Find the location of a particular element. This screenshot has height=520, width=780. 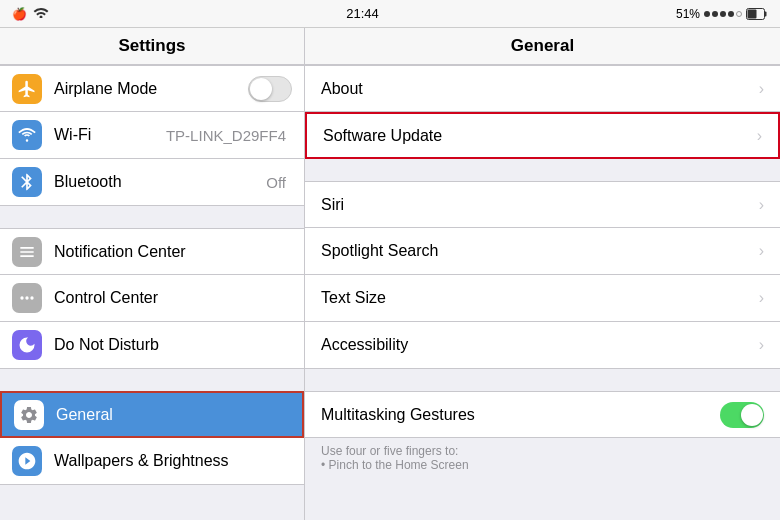

control-center-label: Control Center is located at coordinates (173, 298).